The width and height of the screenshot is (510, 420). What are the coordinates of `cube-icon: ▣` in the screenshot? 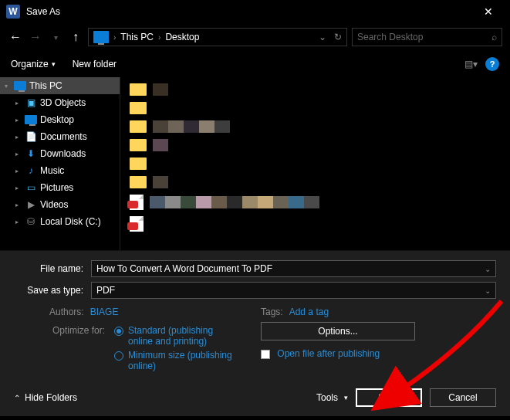 It's located at (31, 103).